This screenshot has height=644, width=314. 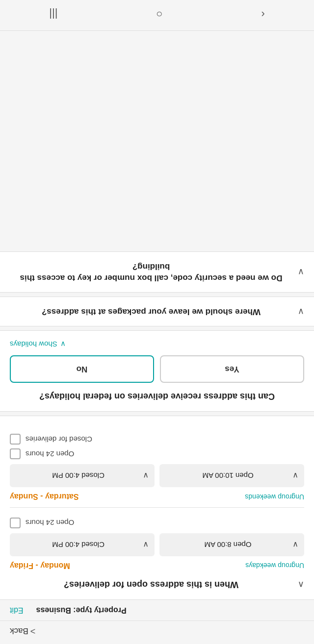 What do you see at coordinates (263, 14) in the screenshot?
I see `nav-back-icon: ‹` at bounding box center [263, 14].